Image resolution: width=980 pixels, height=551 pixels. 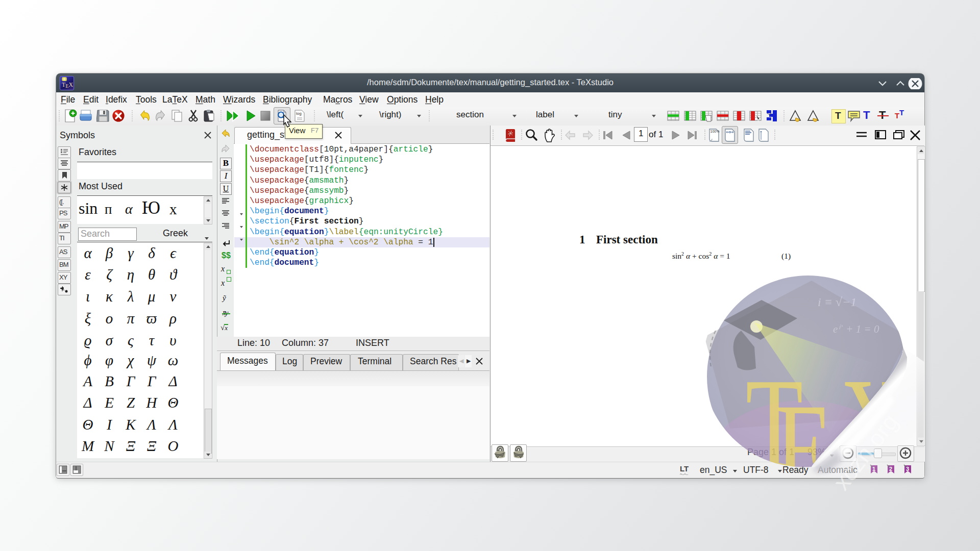 I want to click on svg-text: eⁱʾ + 1 = 0, so click(x=856, y=329).